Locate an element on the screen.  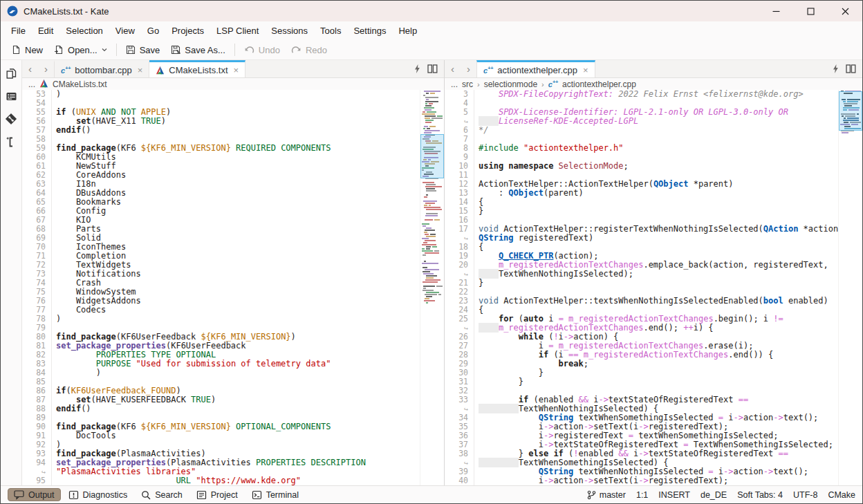
menubar-item-go: Go is located at coordinates (154, 30).